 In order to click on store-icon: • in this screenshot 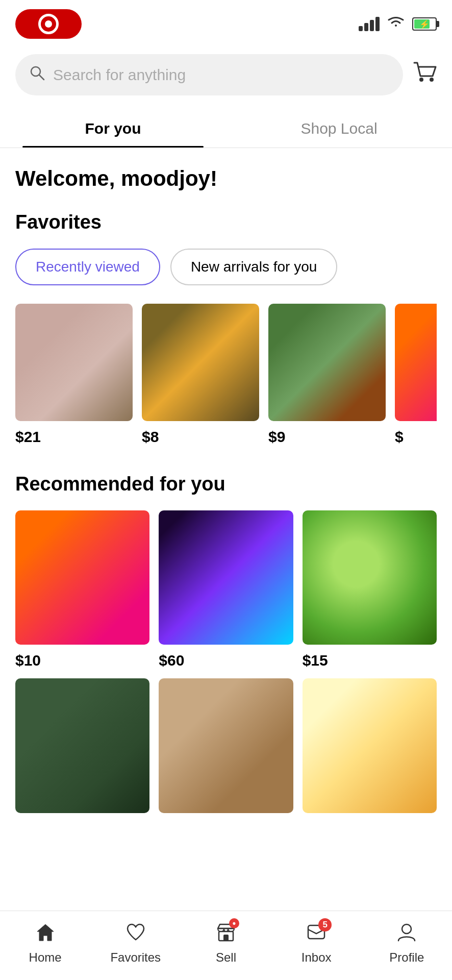, I will do `click(226, 934)`.